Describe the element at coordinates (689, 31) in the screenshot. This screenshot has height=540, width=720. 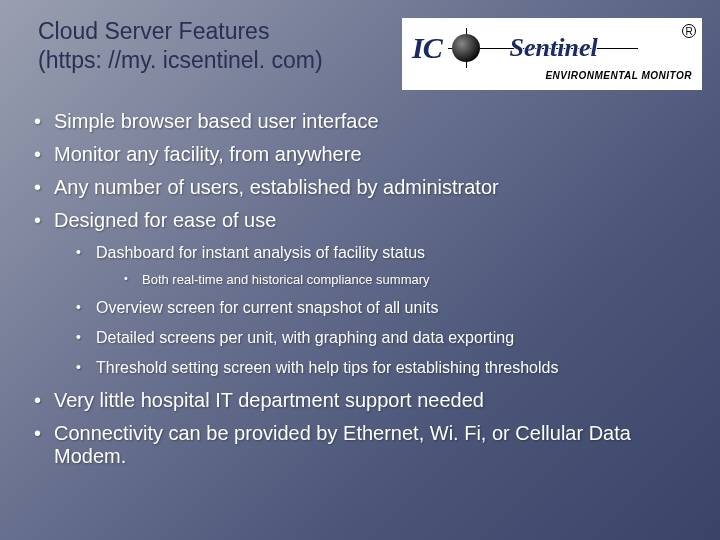
I see `registered-icon: R` at that location.